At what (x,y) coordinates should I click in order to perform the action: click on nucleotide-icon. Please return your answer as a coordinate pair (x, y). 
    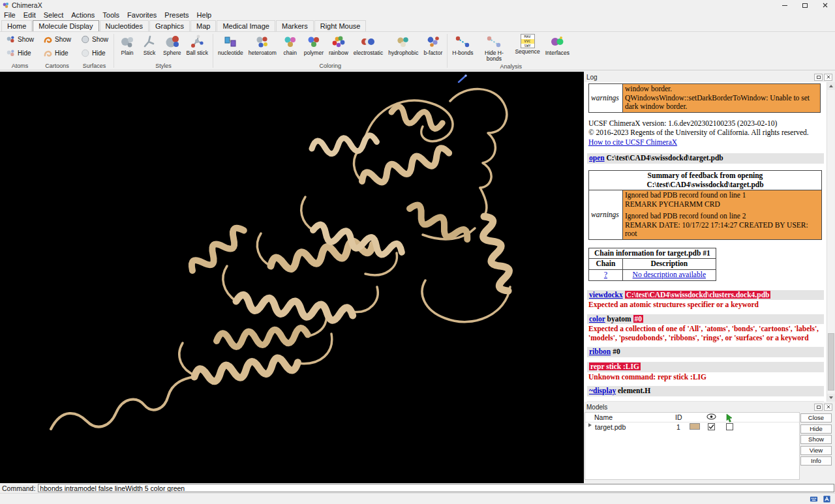
    Looking at the image, I should click on (230, 42).